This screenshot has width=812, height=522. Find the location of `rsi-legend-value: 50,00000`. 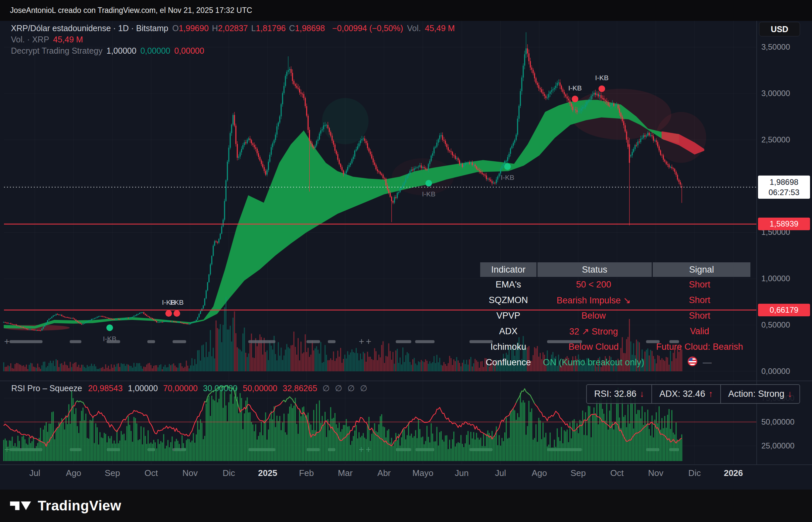

rsi-legend-value: 50,00000 is located at coordinates (260, 388).